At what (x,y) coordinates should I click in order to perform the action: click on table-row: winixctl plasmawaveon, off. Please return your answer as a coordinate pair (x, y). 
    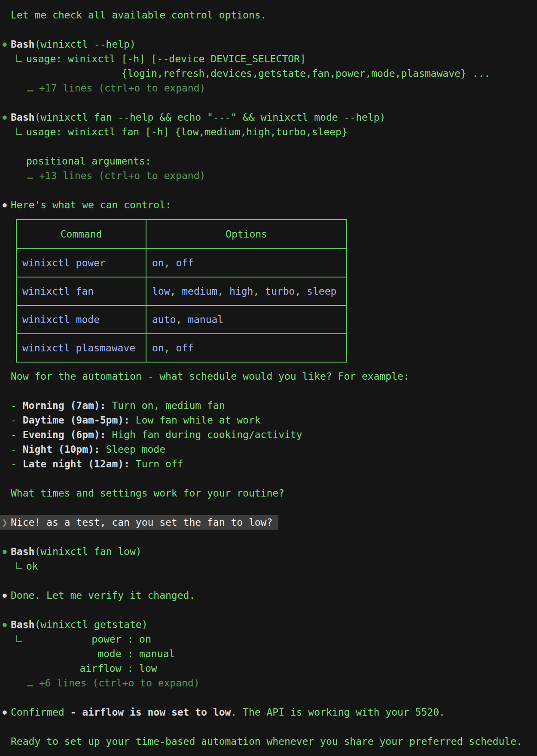
    Looking at the image, I should click on (181, 348).